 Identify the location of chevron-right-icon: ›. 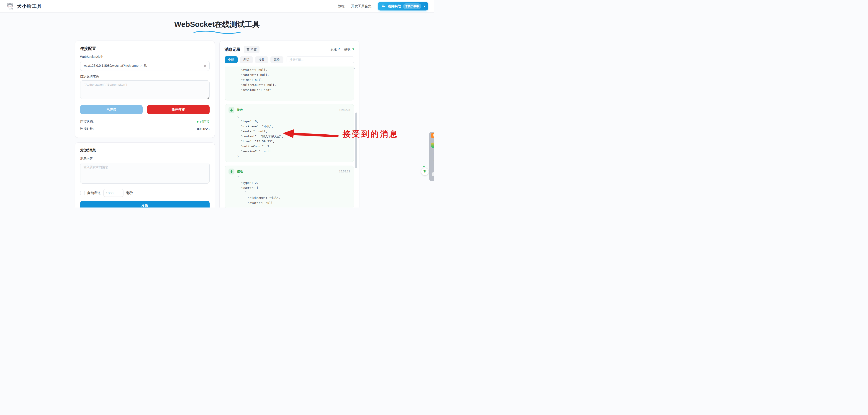
(425, 6).